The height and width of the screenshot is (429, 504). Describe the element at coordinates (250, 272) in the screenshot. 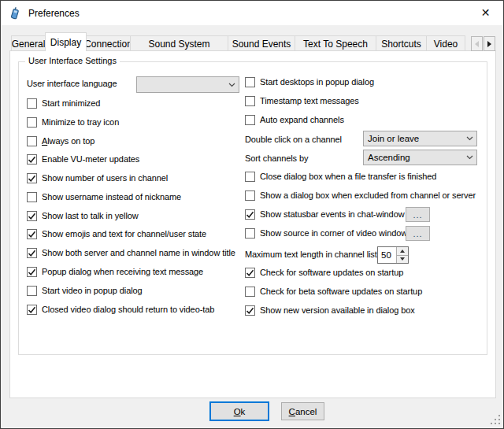

I see `checkbox-check-for-software-updates-on-startup` at that location.